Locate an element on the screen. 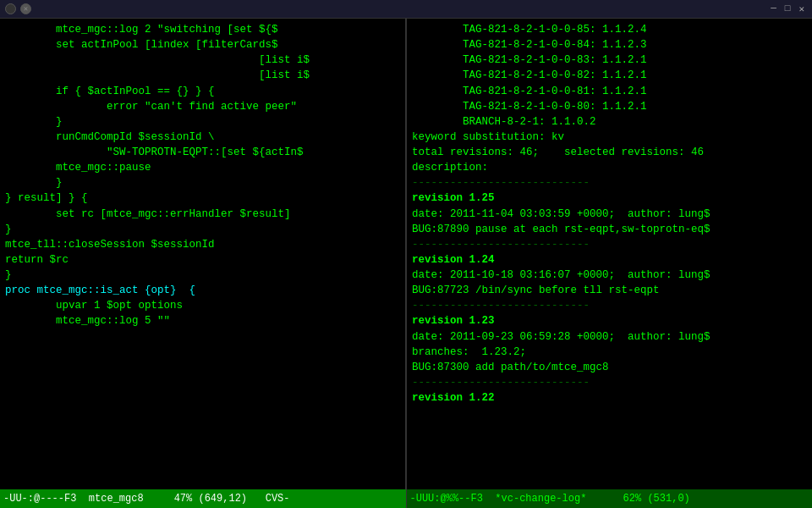 This screenshot has height=508, width=812. left-pane-line-14: set rc [mtce_mgc::errHandler $result] is located at coordinates (203, 214).